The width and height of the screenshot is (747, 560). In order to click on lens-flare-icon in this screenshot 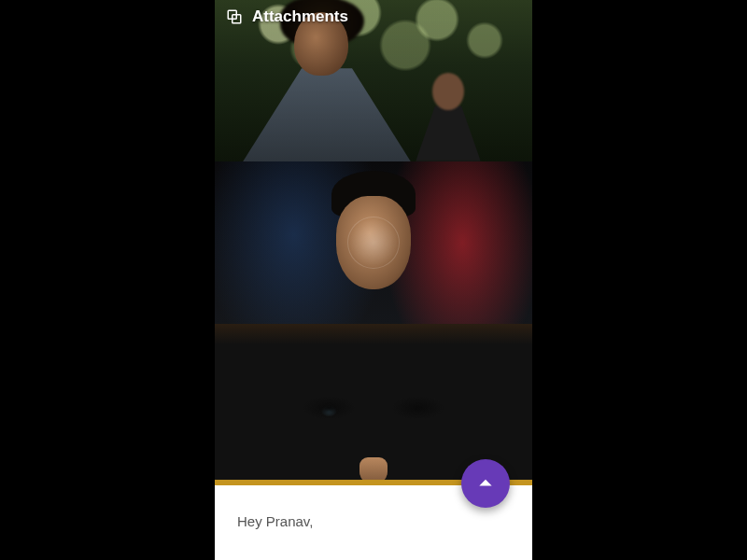, I will do `click(374, 243)`.